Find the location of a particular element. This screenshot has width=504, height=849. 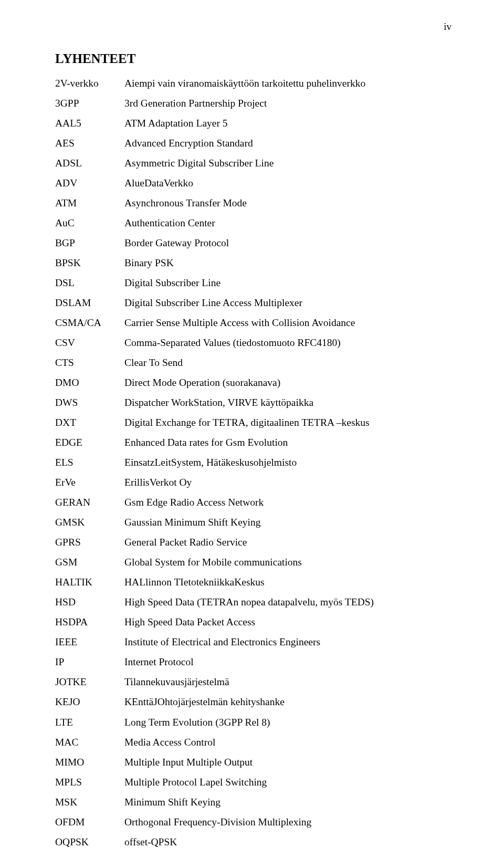

abbr-term: MAC is located at coordinates (90, 742).